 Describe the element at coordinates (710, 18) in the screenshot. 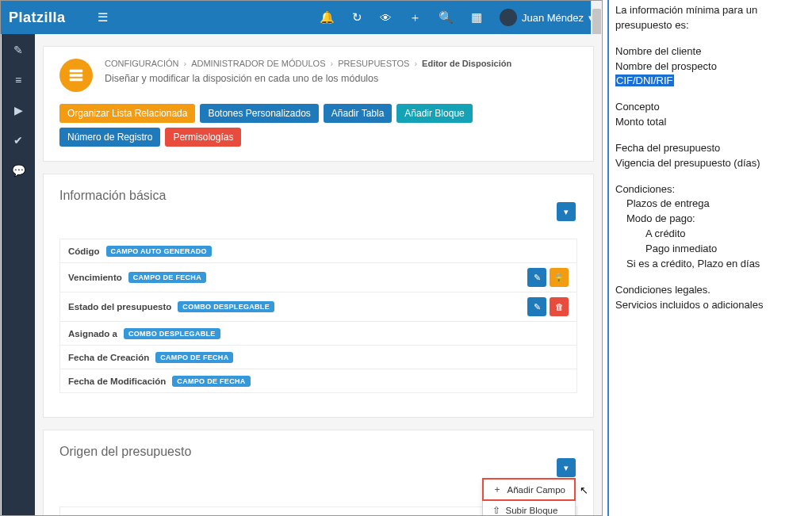

I see `notes-line: La información mínima para un presupuest…` at that location.